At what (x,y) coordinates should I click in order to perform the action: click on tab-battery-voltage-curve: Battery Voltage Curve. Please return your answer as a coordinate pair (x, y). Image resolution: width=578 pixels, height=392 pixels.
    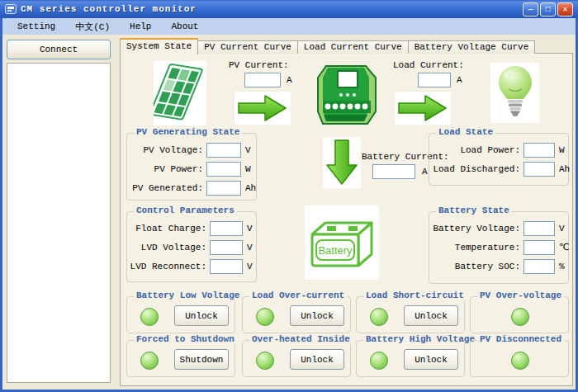
    Looking at the image, I should click on (472, 47).